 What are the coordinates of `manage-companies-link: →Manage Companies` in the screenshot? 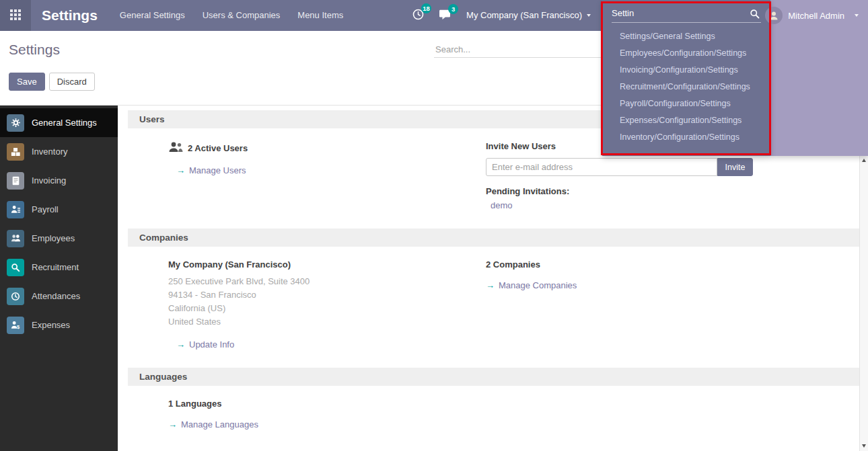 It's located at (673, 285).